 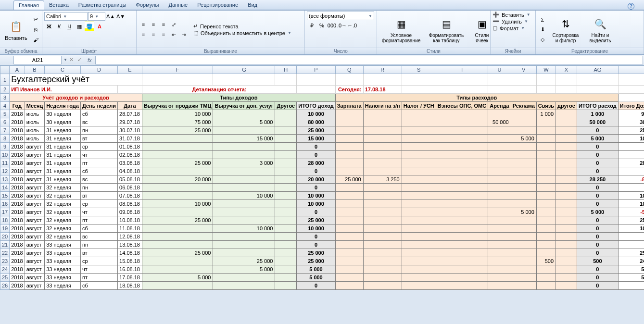 I want to click on find-select-button: 🔍Найти и выделить, so click(x=600, y=30).